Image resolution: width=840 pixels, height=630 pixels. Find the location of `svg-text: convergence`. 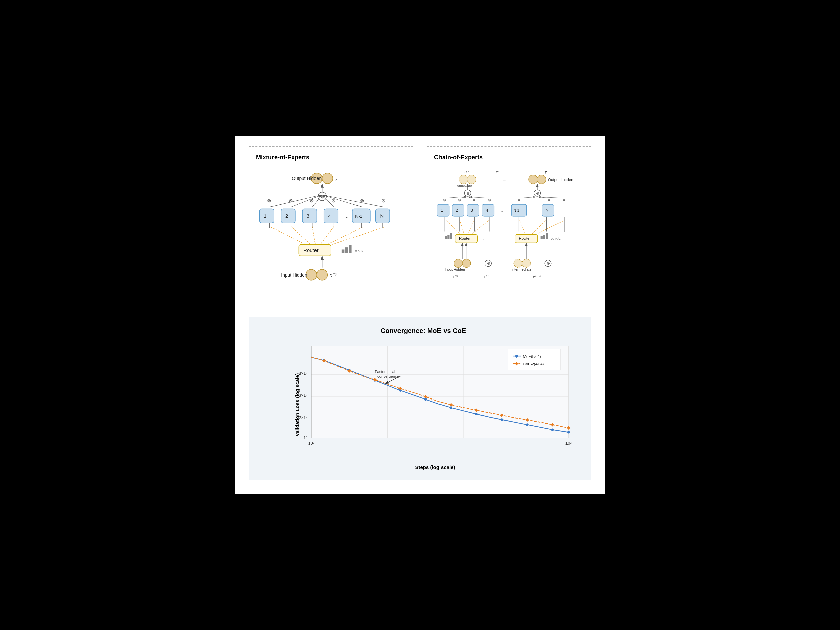

svg-text: convergence is located at coordinates (388, 376).